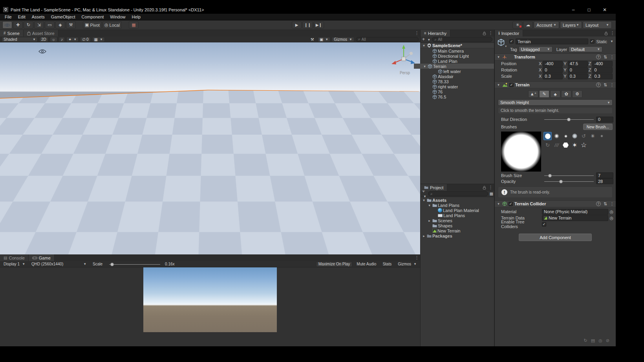 Image resolution: width=644 pixels, height=362 pixels. I want to click on move-tool-button: ✚, so click(18, 25).